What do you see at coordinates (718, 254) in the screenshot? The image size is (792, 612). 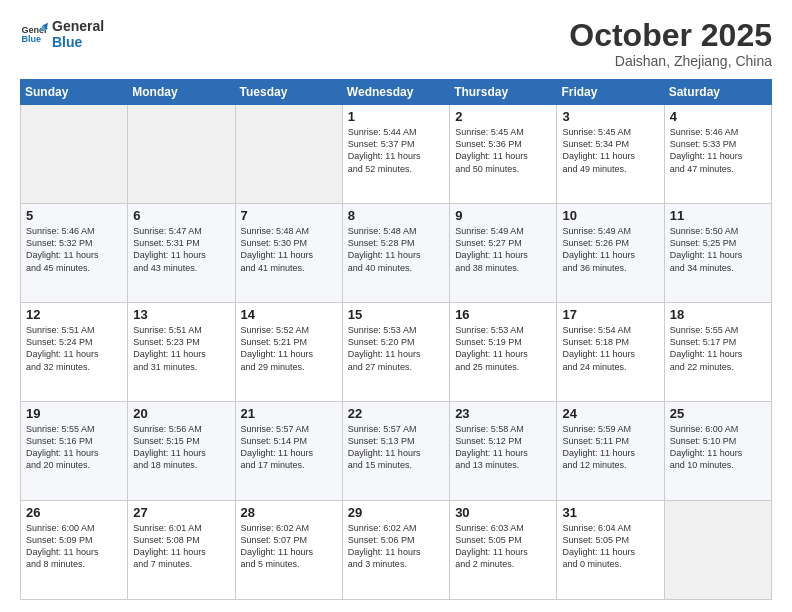 I see `calendar-cell: 11Sunrise: 5:50 AM Sunset: 5:25 PM Dayli…` at bounding box center [718, 254].